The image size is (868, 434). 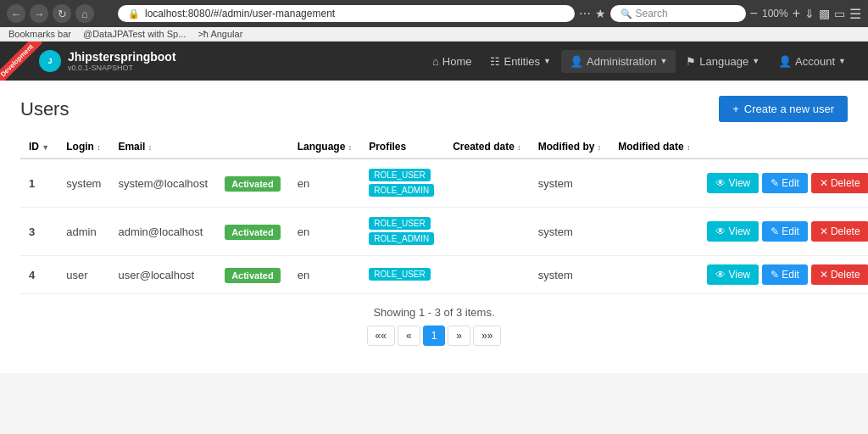 I want to click on nav-item-entities: ☷ Entities ▼, so click(x=520, y=61).